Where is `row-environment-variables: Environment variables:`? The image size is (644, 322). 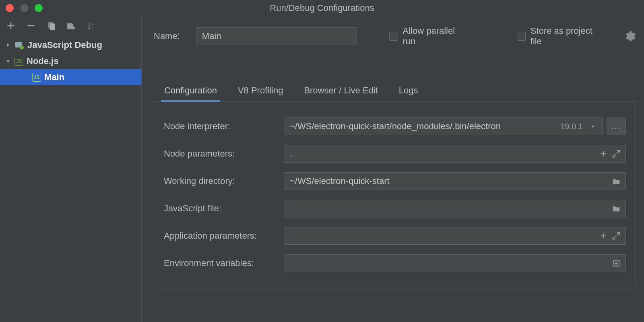
row-environment-variables: Environment variables: is located at coordinates (395, 263).